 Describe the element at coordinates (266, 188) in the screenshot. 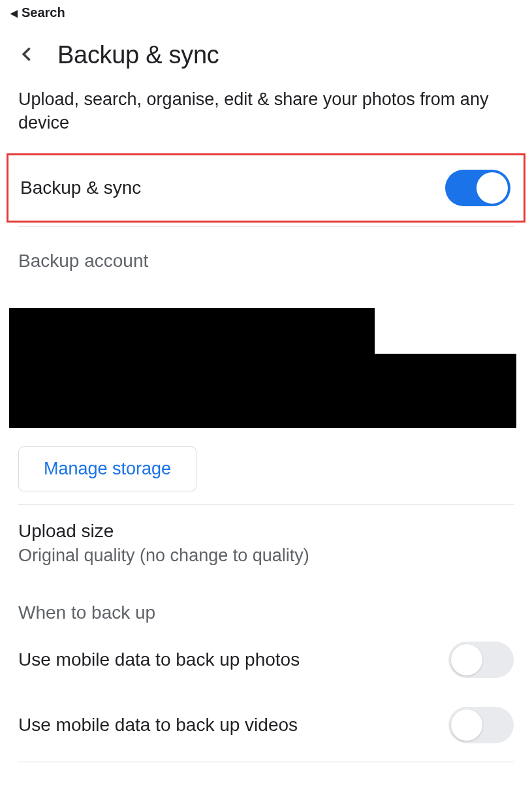

I see `backup-sync-toggle-row: Backup & sync` at that location.